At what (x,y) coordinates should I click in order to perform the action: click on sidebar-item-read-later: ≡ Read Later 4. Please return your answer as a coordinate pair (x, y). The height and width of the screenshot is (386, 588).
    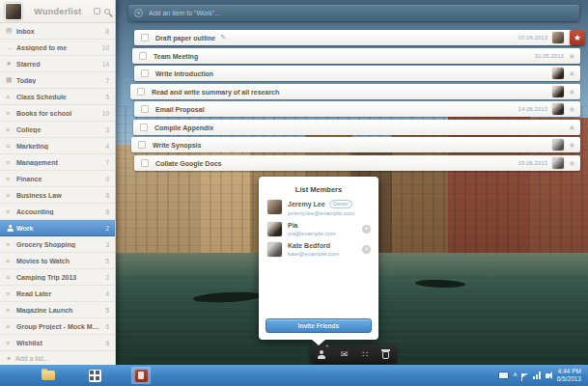
    Looking at the image, I should click on (58, 293).